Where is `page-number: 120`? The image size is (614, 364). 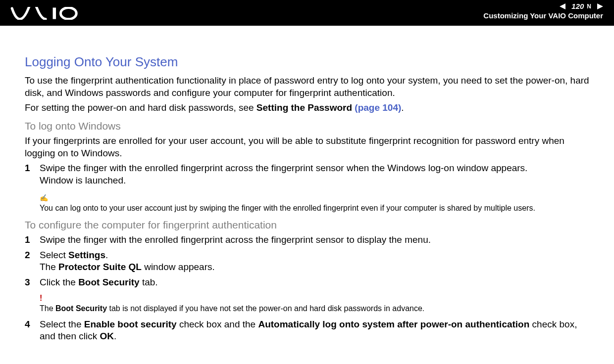 page-number: 120 is located at coordinates (577, 6).